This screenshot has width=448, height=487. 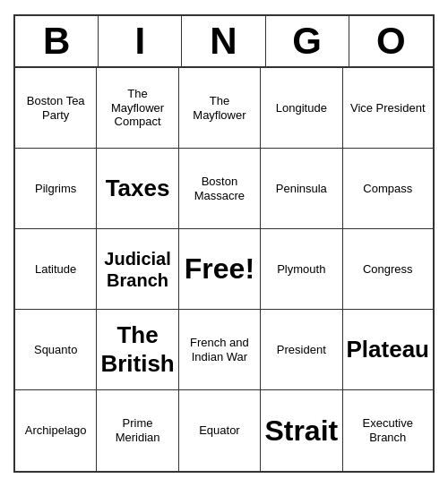 What do you see at coordinates (387, 189) in the screenshot?
I see `cell-text-9: Compass` at bounding box center [387, 189].